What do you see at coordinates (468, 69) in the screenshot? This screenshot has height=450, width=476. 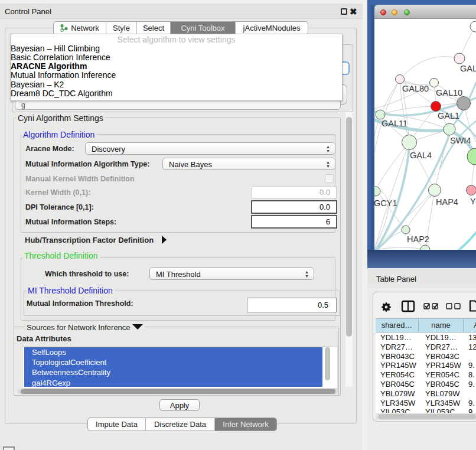 I see `svg-text: GAL` at bounding box center [468, 69].